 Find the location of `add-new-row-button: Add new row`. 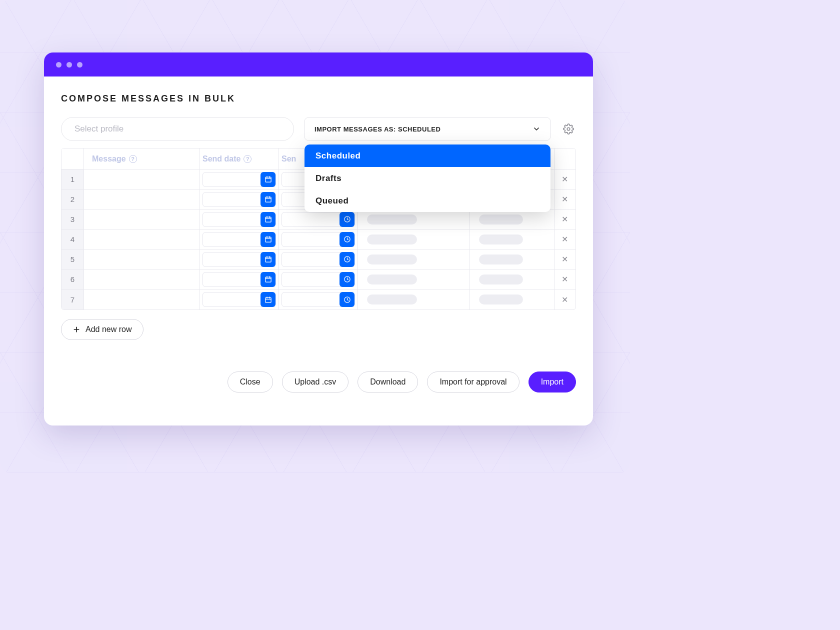

add-new-row-button: Add new row is located at coordinates (102, 330).